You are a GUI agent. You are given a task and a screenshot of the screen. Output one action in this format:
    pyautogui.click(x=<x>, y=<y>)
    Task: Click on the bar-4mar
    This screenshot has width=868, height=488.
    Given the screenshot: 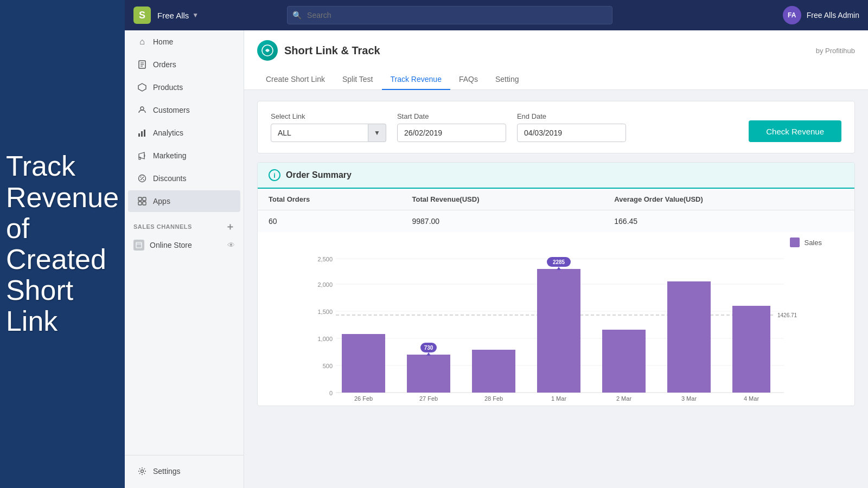 What is the action you would take?
    pyautogui.click(x=751, y=349)
    